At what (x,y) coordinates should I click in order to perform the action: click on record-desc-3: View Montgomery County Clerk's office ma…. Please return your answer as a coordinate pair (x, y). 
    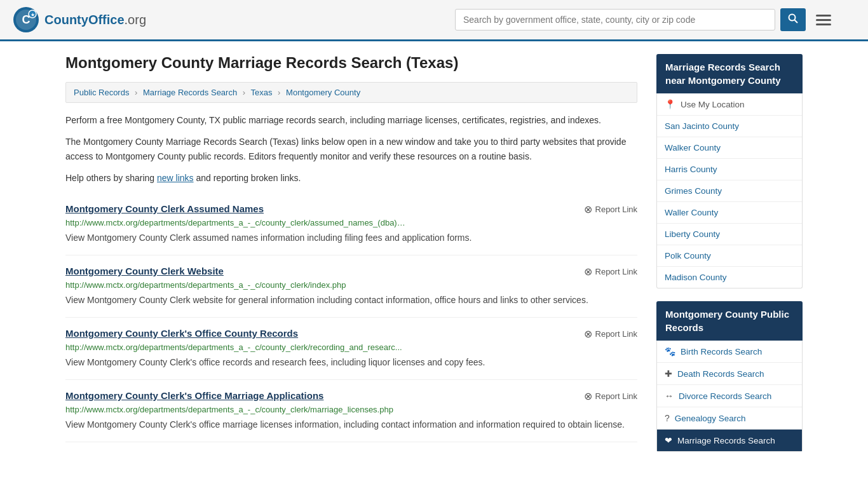
    Looking at the image, I should click on (351, 424).